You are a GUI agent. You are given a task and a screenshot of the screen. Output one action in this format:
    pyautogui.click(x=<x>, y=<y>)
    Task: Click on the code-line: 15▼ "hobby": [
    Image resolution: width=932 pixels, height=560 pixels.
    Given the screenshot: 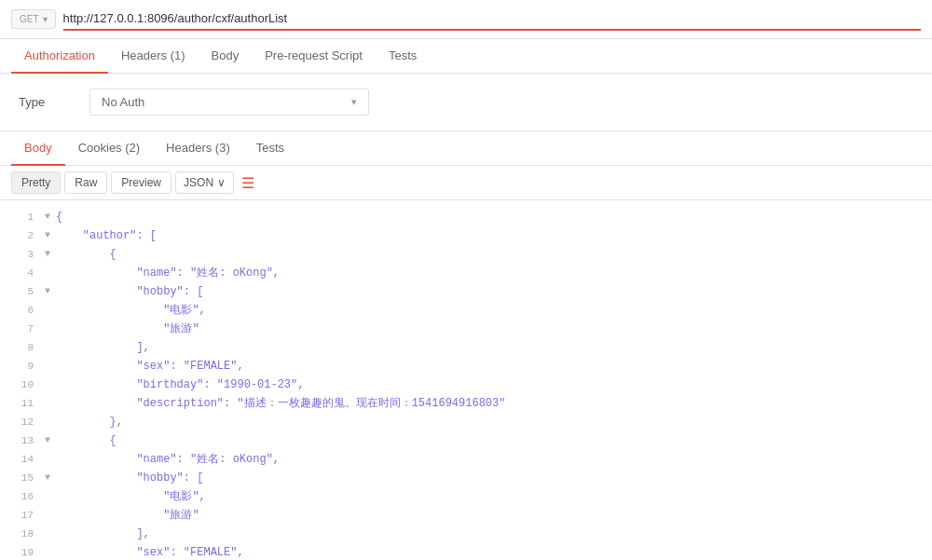 What is the action you would take?
    pyautogui.click(x=466, y=478)
    